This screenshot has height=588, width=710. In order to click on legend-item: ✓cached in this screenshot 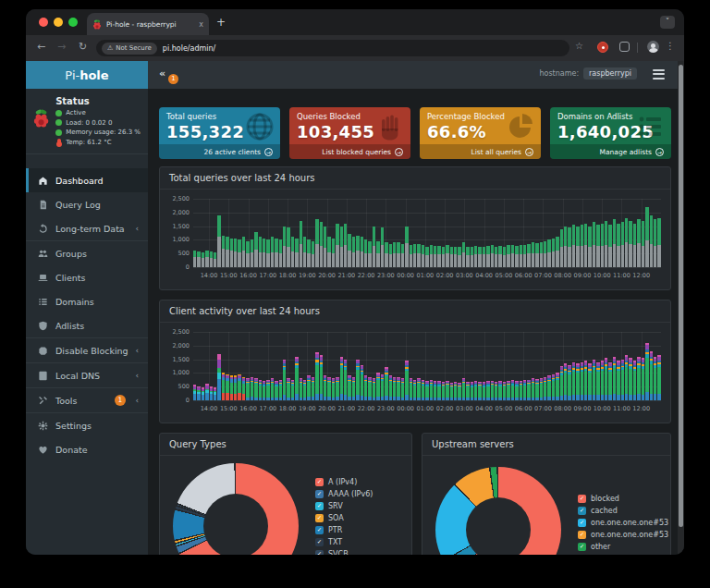, I will do `click(623, 510)`.